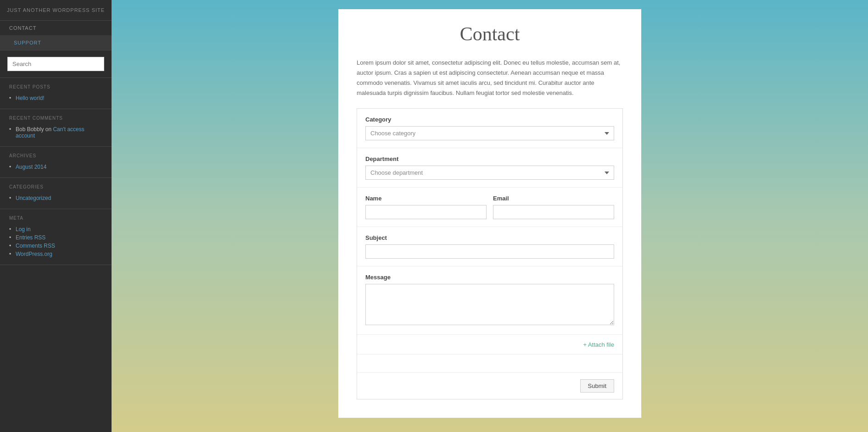 This screenshot has height=432, width=868. Describe the element at coordinates (33, 198) in the screenshot. I see `category-link: Uncategorized` at that location.